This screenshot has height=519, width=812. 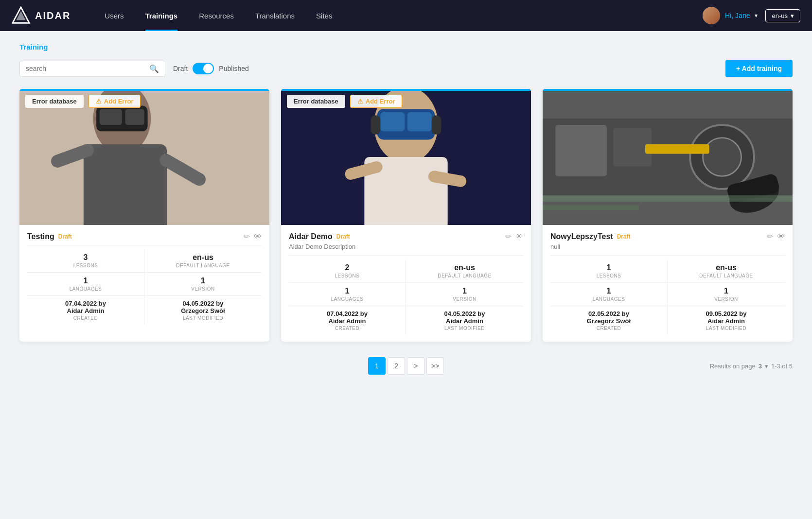 What do you see at coordinates (203, 261) in the screenshot?
I see `stat-lang-1: en-us DEFAULT LANGUAGE` at bounding box center [203, 261].